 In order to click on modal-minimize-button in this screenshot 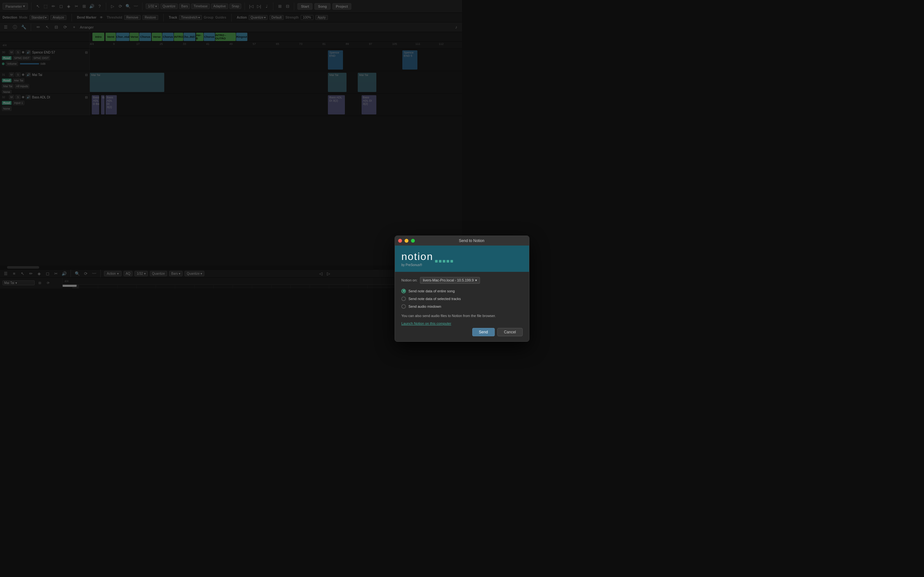, I will do `click(407, 241)`.